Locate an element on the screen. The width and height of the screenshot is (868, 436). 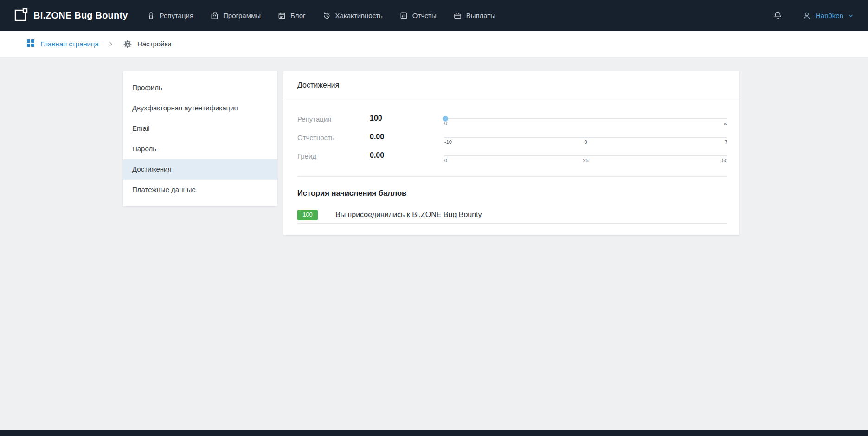
breadcrumb-home-link: Главная страница is located at coordinates (62, 44).